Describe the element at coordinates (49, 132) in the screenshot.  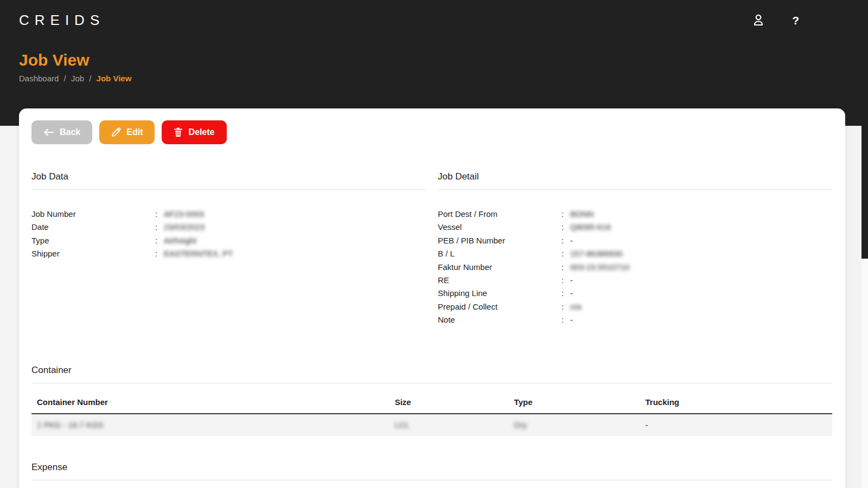
I see `arrow-left-icon` at that location.